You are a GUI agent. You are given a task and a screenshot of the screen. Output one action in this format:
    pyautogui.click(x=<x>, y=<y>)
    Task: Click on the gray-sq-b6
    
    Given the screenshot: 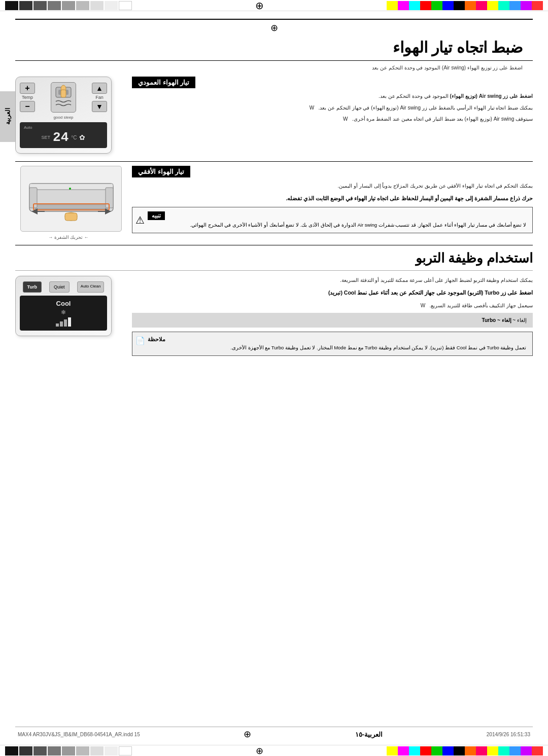 What is the action you would take?
    pyautogui.click(x=83, y=751)
    